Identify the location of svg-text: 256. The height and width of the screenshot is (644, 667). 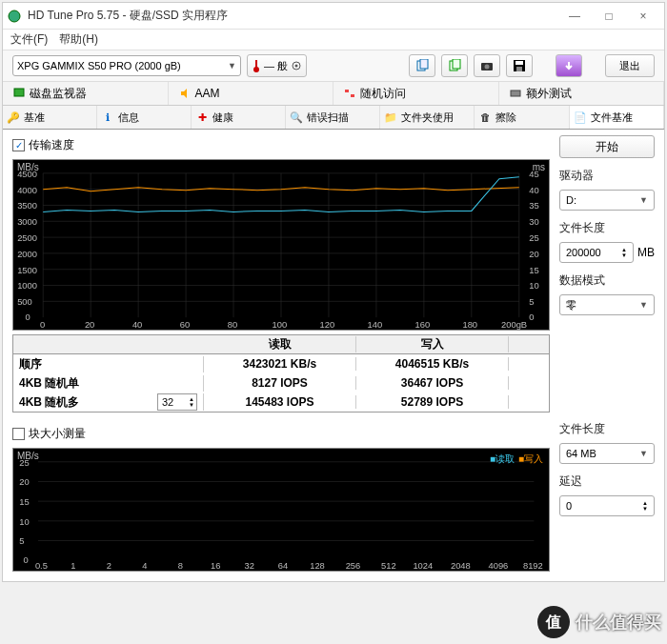
(354, 566).